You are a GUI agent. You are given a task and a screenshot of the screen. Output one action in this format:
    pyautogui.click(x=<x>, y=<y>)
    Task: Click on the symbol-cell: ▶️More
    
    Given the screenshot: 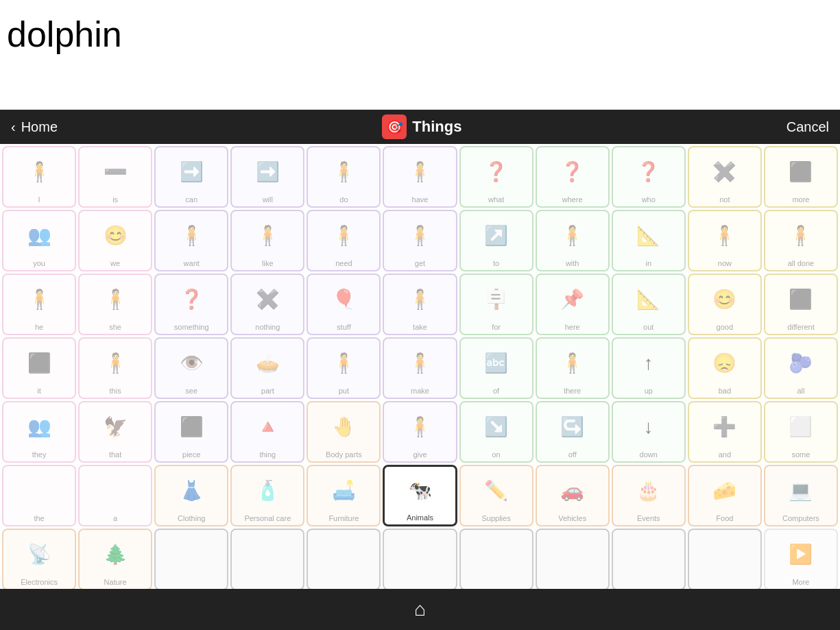 What is the action you would take?
    pyautogui.click(x=801, y=559)
    